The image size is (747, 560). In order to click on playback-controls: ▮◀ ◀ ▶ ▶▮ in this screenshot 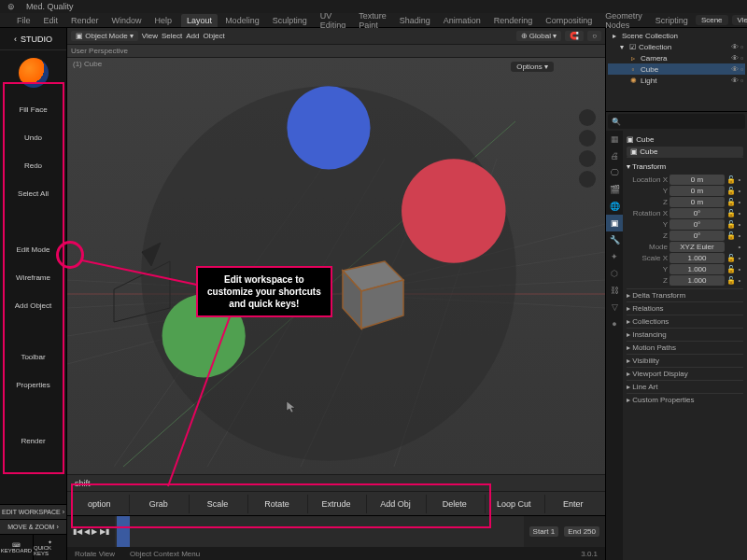, I will do `click(92, 532)`.